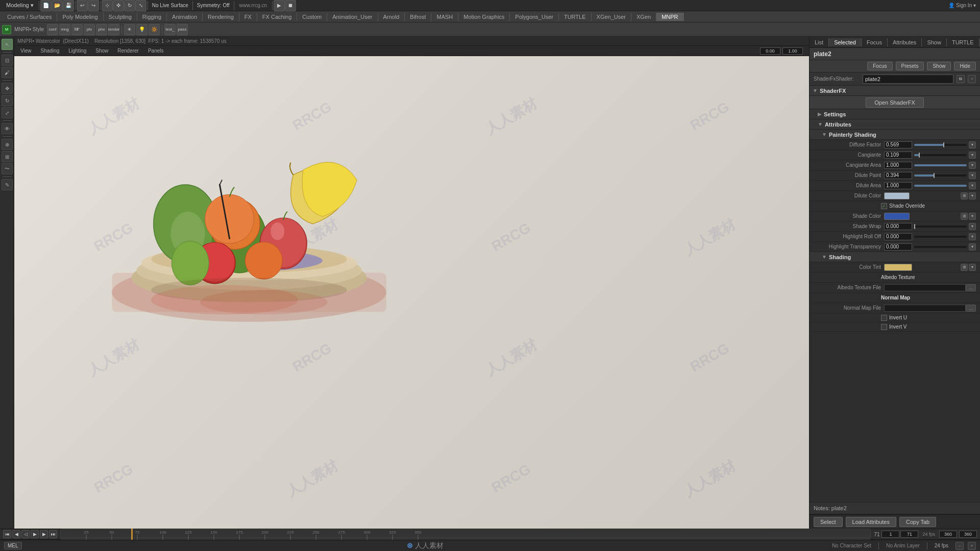 The height and width of the screenshot is (551, 980). What do you see at coordinates (30, 17) in the screenshot?
I see `tab-curves-surfaces: Curves / Surfaces` at bounding box center [30, 17].